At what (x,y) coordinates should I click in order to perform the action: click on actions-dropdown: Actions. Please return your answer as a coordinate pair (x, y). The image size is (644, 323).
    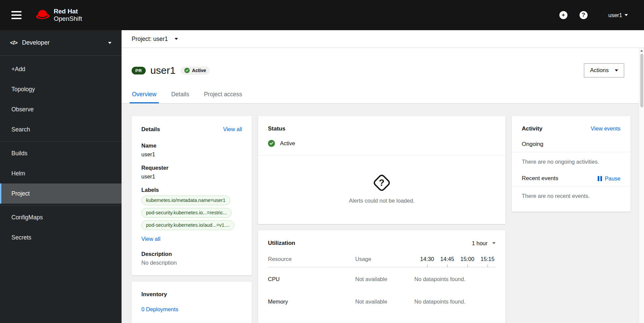
    Looking at the image, I should click on (604, 70).